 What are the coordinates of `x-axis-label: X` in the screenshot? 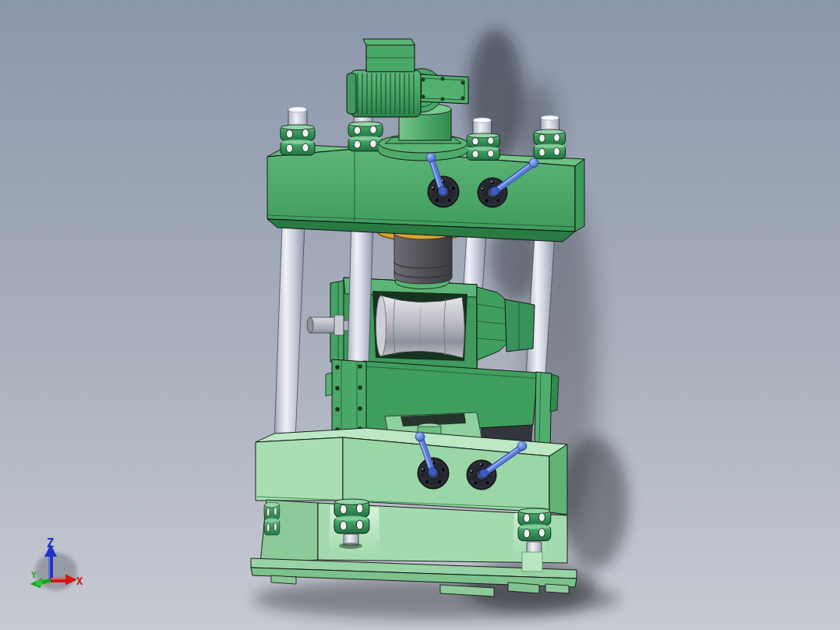 It's located at (79, 581).